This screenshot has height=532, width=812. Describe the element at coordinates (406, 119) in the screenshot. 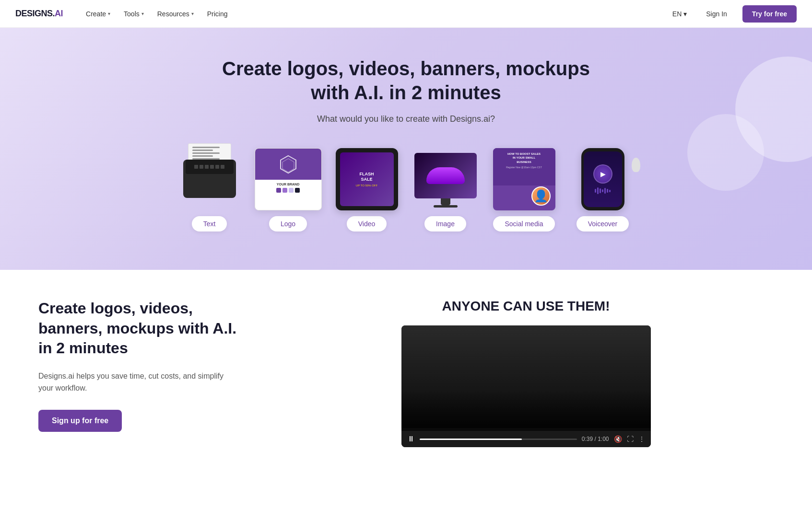

I see `hero-subtitle: What would you like to create with Desig…` at that location.